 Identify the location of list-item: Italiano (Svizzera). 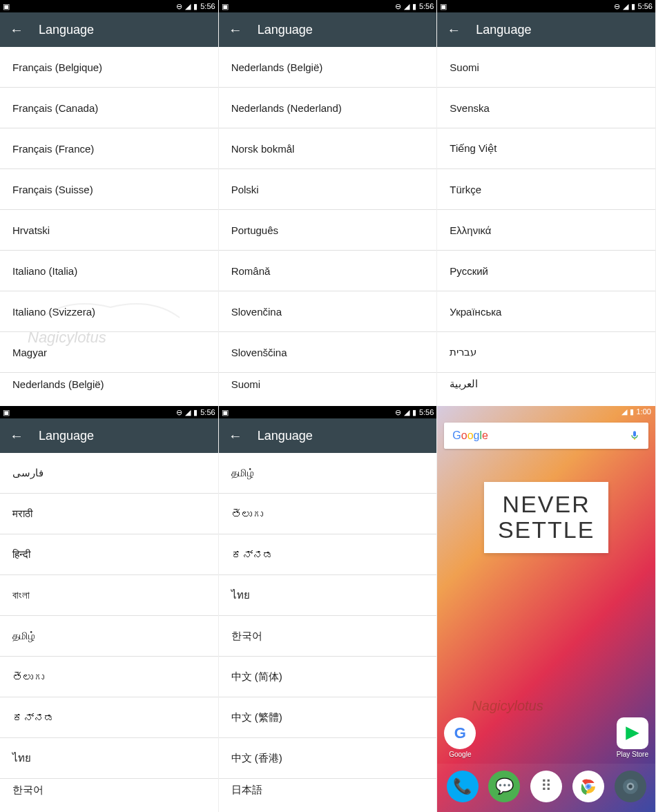
(109, 312).